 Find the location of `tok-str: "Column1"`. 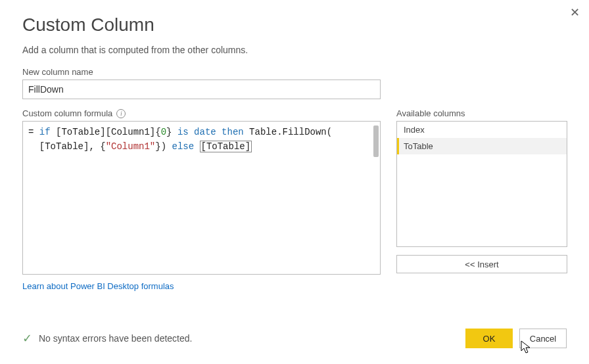

tok-str: "Column1" is located at coordinates (131, 147).